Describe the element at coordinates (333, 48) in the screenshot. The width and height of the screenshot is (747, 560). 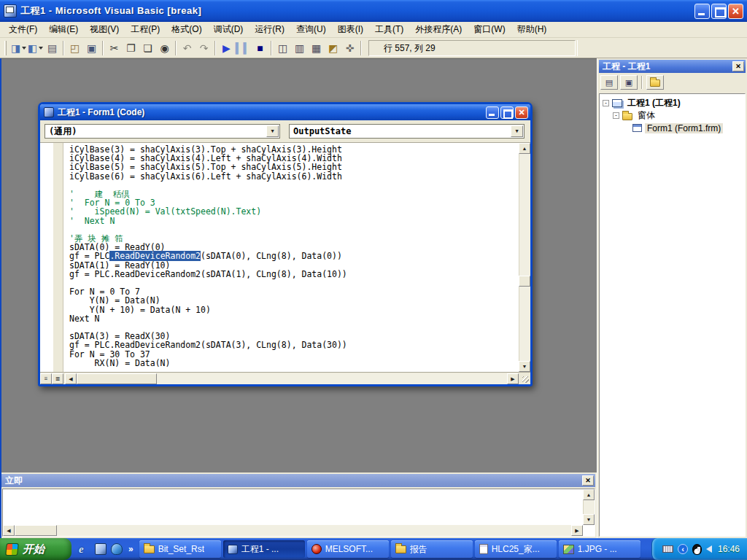
I see `object-browser-icon: ◩` at that location.